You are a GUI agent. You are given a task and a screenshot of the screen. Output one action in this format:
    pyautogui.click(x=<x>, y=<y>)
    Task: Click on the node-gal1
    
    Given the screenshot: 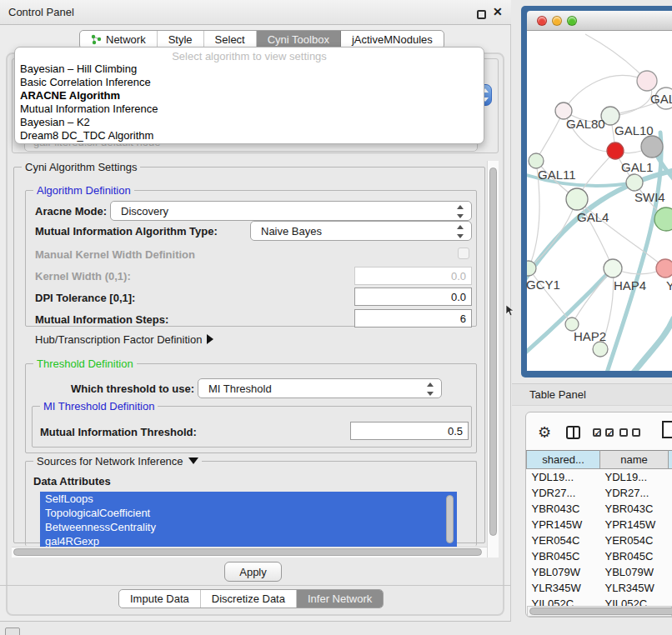 What is the action you would take?
    pyautogui.click(x=634, y=182)
    